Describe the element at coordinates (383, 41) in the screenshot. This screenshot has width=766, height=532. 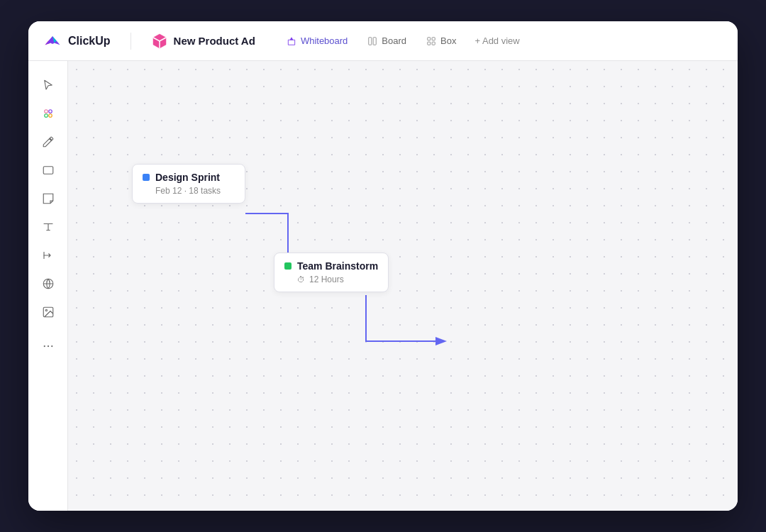
I see `header: ClickUp New Product Ad Whiteboard` at that location.